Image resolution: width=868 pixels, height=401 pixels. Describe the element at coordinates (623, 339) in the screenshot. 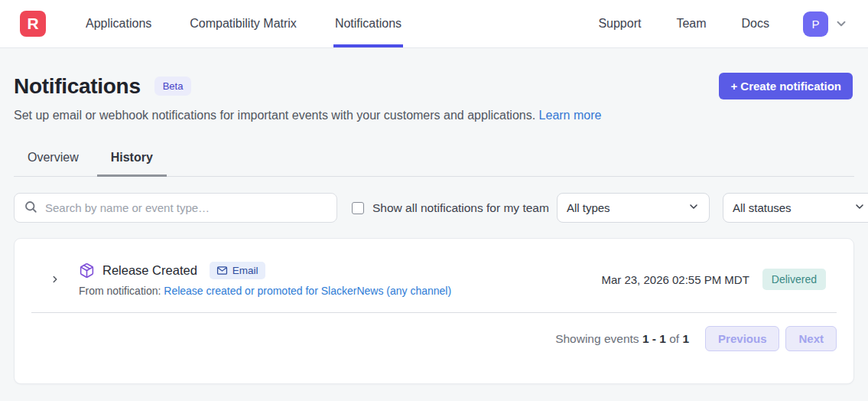

I see `showing-events-text: Showing events 1 - 1 of 1` at that location.